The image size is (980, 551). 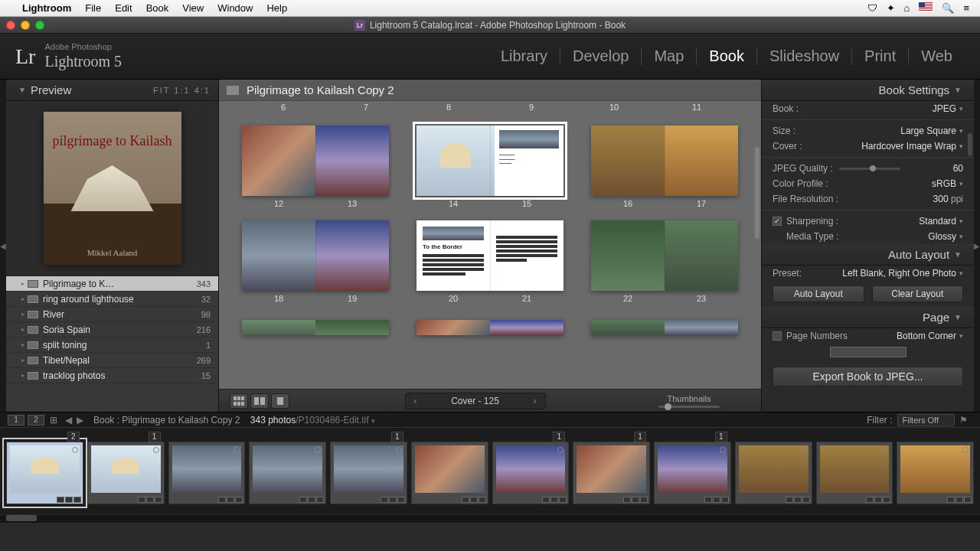 What do you see at coordinates (918, 294) in the screenshot?
I see `clear-layout-button: Clear Layout` at bounding box center [918, 294].